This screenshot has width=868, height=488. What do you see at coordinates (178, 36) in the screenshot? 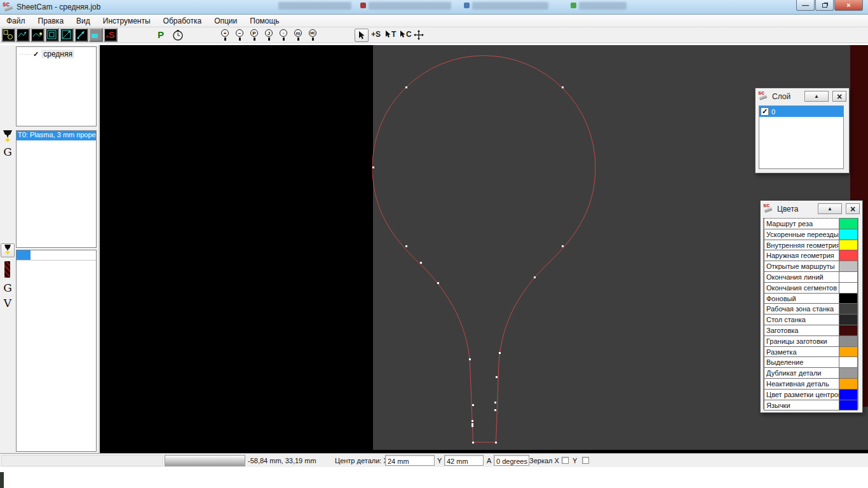
I see `time-estimate-icon` at bounding box center [178, 36].